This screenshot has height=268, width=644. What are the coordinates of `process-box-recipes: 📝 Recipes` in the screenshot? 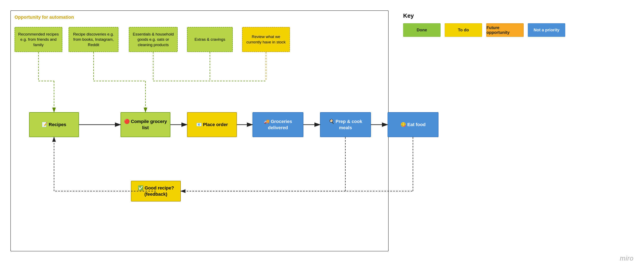 It's located at (54, 124).